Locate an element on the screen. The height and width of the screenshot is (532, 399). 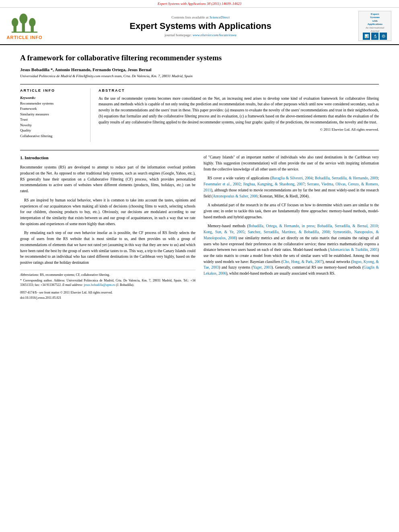
abbrev-text: Abbreviations: RS, recommender systems; … is located at coordinates (65, 275).